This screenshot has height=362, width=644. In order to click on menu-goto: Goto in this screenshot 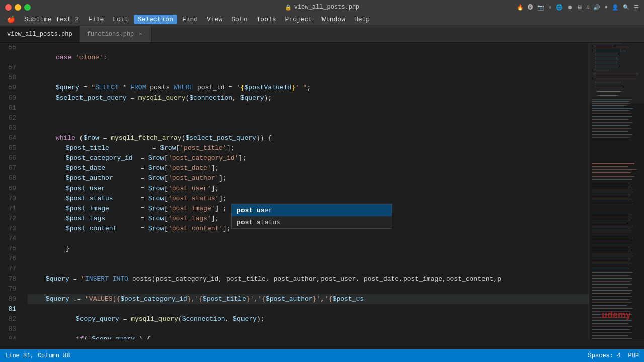, I will do `click(239, 19)`.